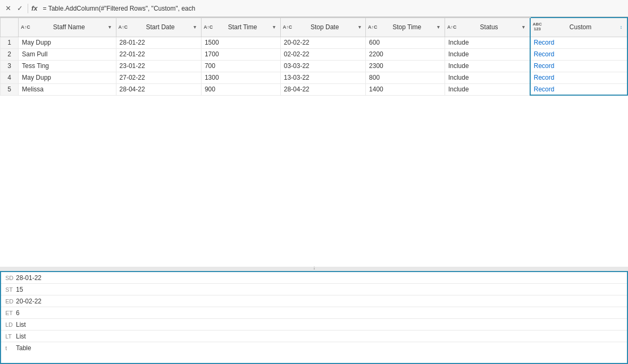 The image size is (628, 364). Describe the element at coordinates (158, 27) in the screenshot. I see `header-startdate: A↑C Start Date ▾` at that location.